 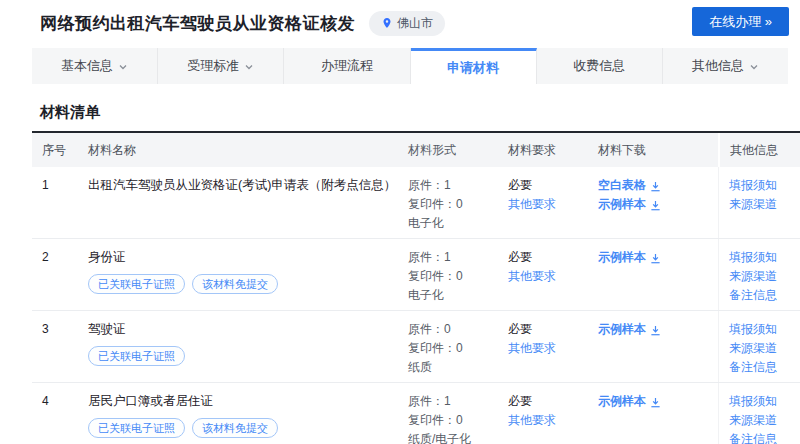 What do you see at coordinates (599, 66) in the screenshot?
I see `tab-label: 收费信息` at bounding box center [599, 66].